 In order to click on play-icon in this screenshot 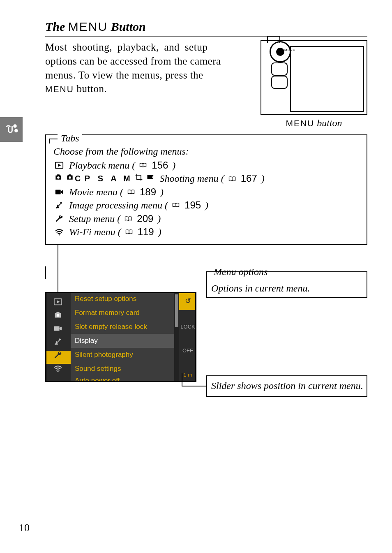, I will do `click(59, 165)`.